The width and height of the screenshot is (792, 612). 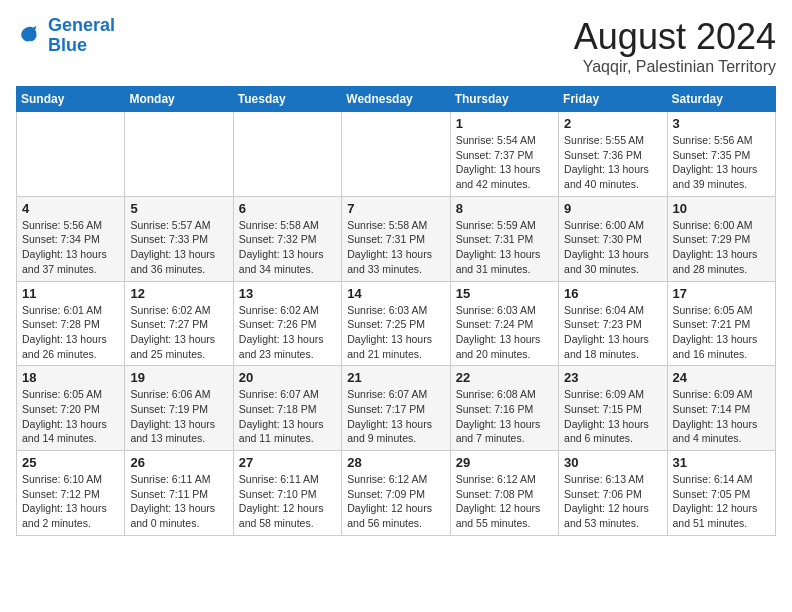 I want to click on calendar-week-row: 11Sunrise: 6:01 AM Sunset: 7:28 PM Dayli…, so click(x=396, y=324).